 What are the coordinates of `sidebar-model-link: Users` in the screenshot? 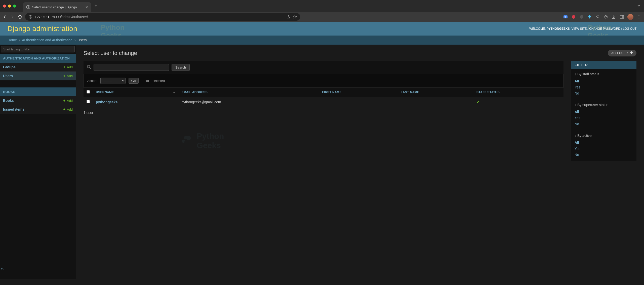 It's located at (8, 76).